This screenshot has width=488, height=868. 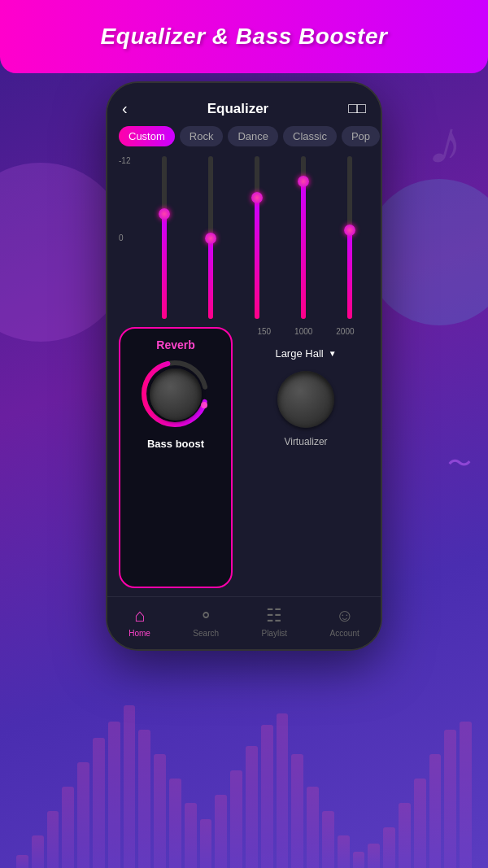 I want to click on nav-account-label: Account, so click(x=345, y=633).